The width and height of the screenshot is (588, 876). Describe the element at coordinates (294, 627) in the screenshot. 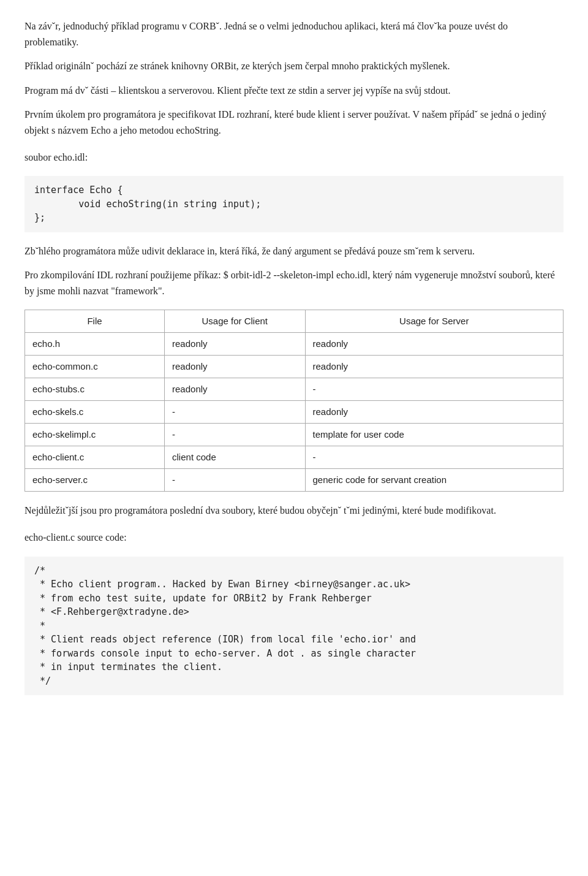

I see `source-code-comment: /* * Echo client program.. Hacked by Ewa…` at that location.